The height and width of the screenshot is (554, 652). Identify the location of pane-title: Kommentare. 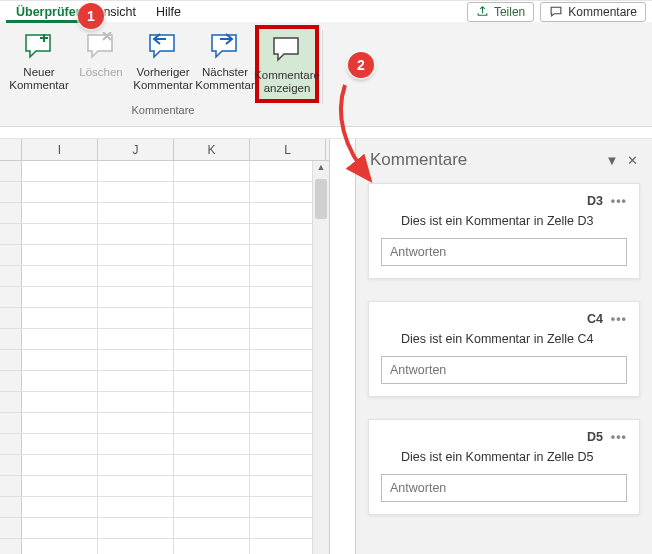
(486, 160).